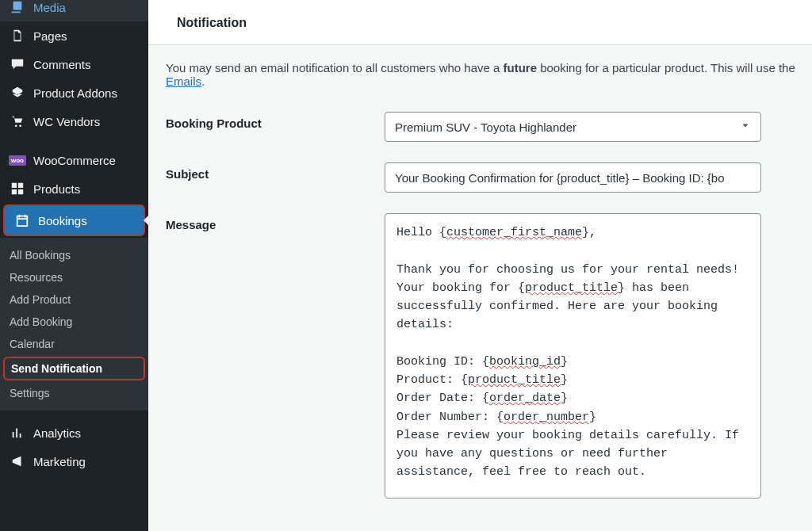 This screenshot has height=531, width=812. I want to click on analytics-icon, so click(17, 433).